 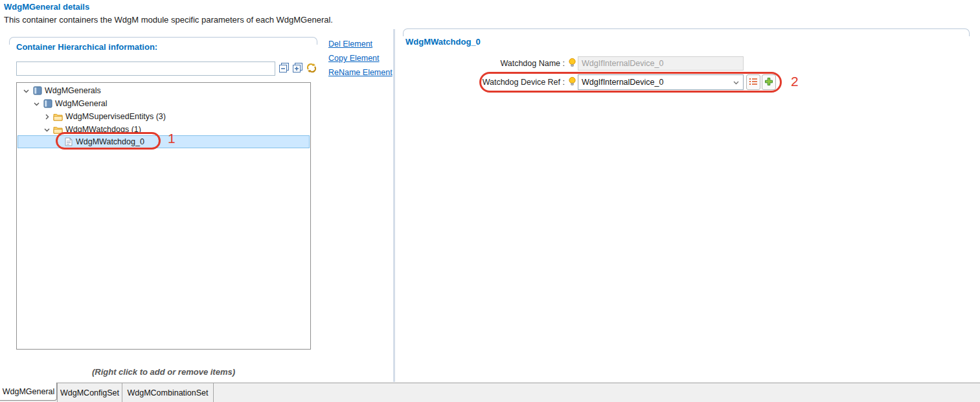 I want to click on tab-label: WdgMGeneral, so click(x=28, y=392).